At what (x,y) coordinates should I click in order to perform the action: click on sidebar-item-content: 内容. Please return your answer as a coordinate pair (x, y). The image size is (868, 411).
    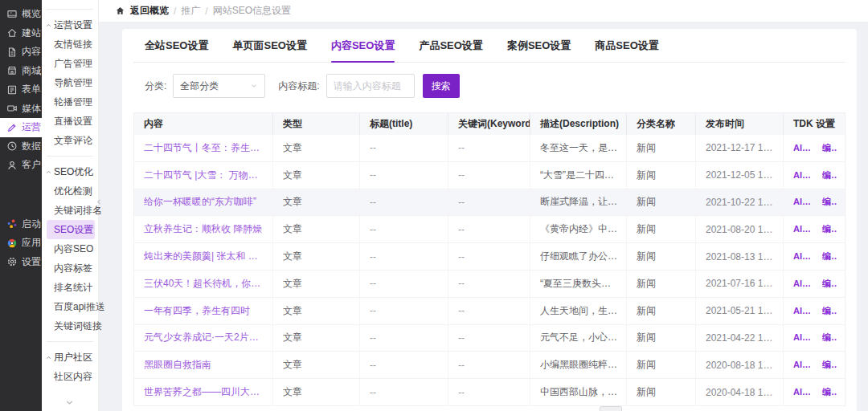
    Looking at the image, I should click on (21, 52).